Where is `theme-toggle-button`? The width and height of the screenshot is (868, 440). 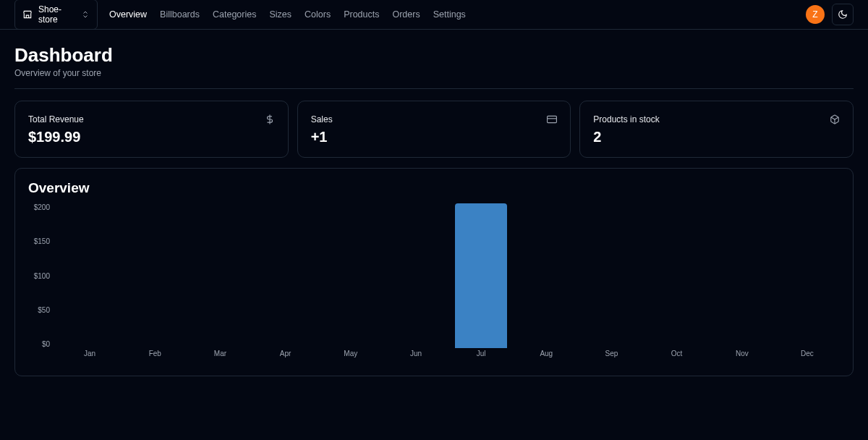 theme-toggle-button is located at coordinates (843, 14).